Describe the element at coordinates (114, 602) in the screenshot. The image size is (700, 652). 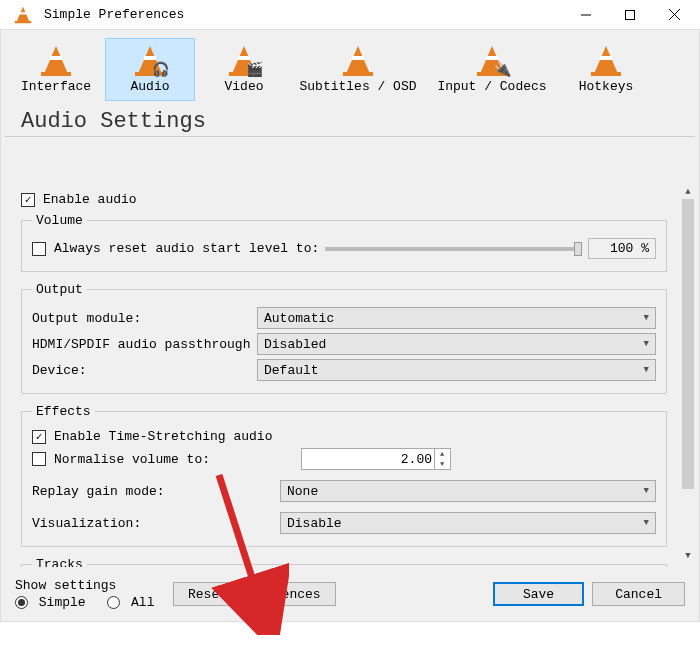
I see `show-settings-all-radio` at that location.